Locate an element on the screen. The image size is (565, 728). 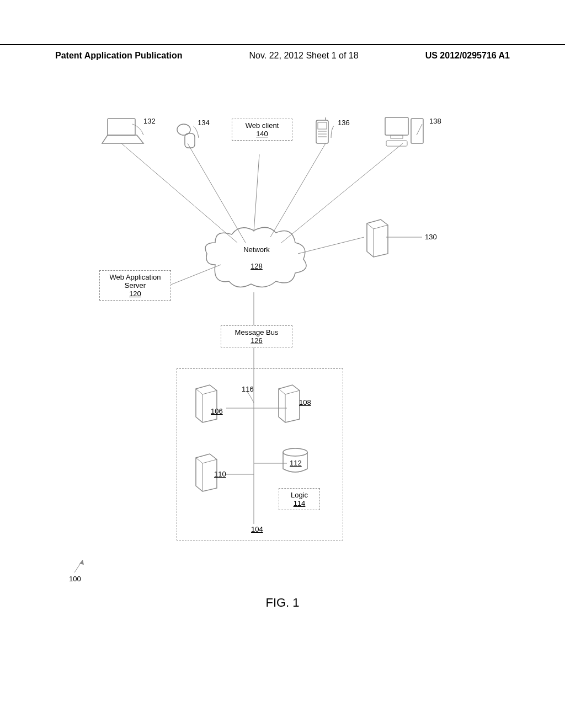
network-label: Network 128 is located at coordinates (257, 258).